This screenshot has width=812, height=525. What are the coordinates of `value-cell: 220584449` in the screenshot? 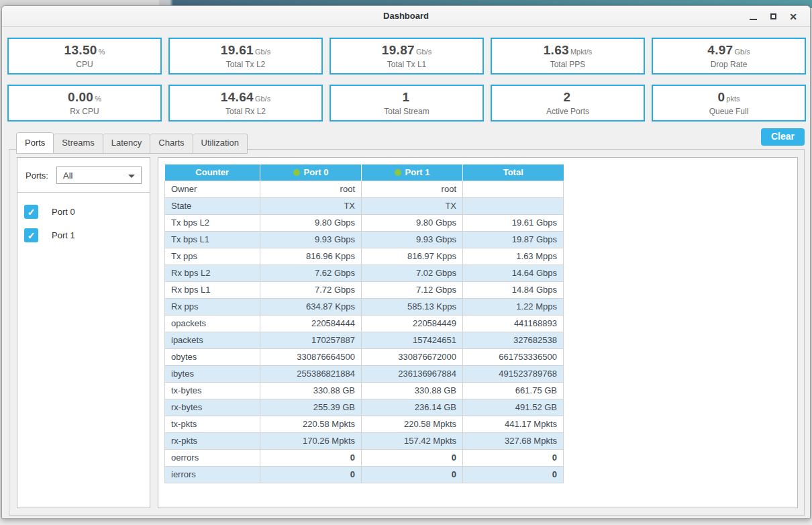 It's located at (412, 324).